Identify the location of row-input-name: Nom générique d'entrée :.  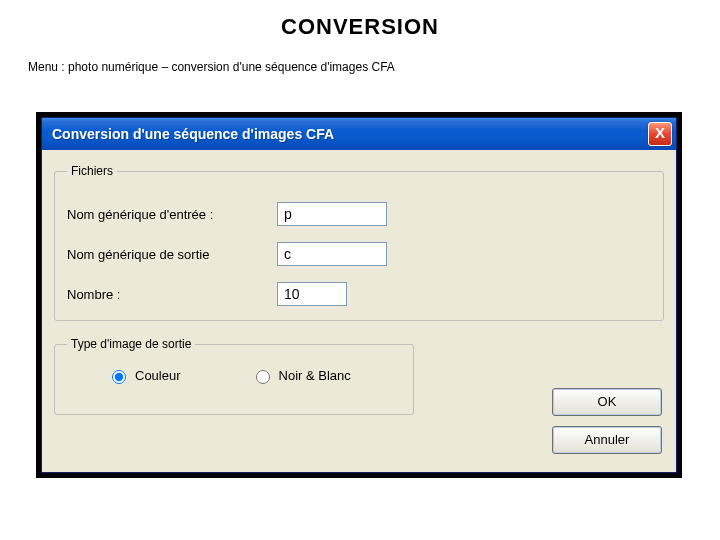
(359, 214).